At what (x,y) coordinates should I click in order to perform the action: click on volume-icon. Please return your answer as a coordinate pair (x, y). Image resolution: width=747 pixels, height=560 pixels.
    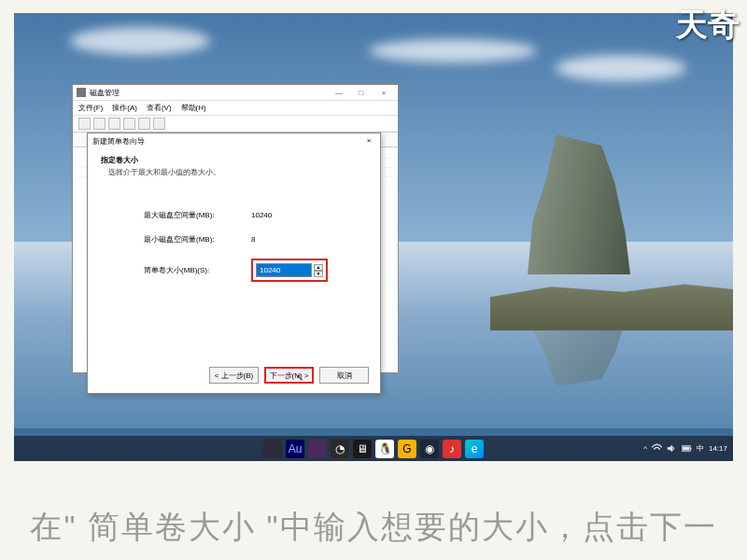
    Looking at the image, I should click on (672, 448).